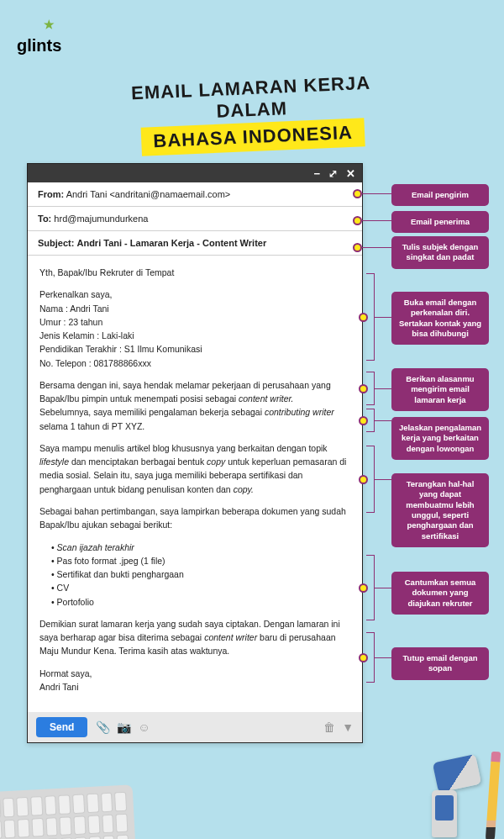  I want to click on eraser-decor, so click(457, 773).